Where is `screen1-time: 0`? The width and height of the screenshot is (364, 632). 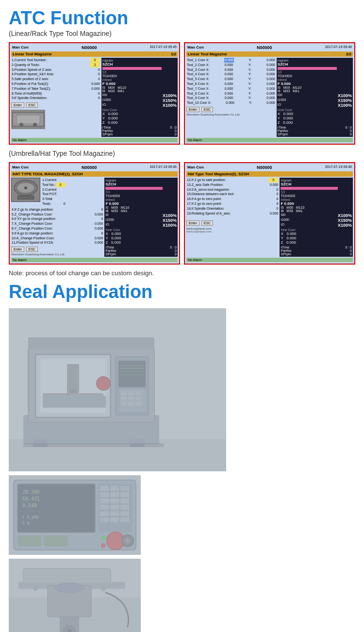 screen1-time: 0 is located at coordinates (173, 127).